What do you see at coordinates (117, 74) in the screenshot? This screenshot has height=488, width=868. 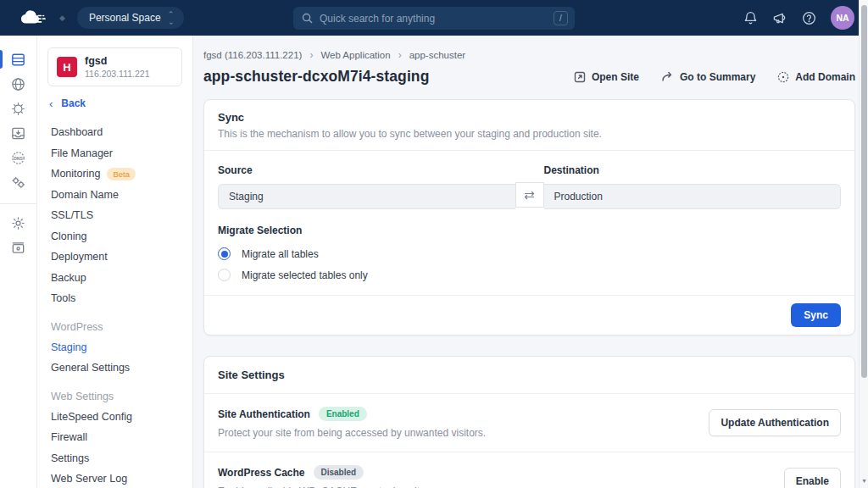 I see `server-ip: 116.203.111.221` at bounding box center [117, 74].